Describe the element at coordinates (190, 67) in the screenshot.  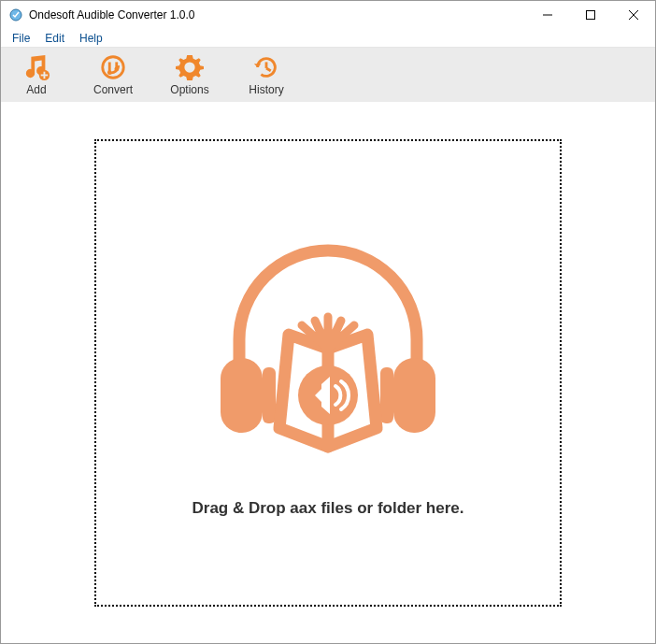
I see `gear-icon` at that location.